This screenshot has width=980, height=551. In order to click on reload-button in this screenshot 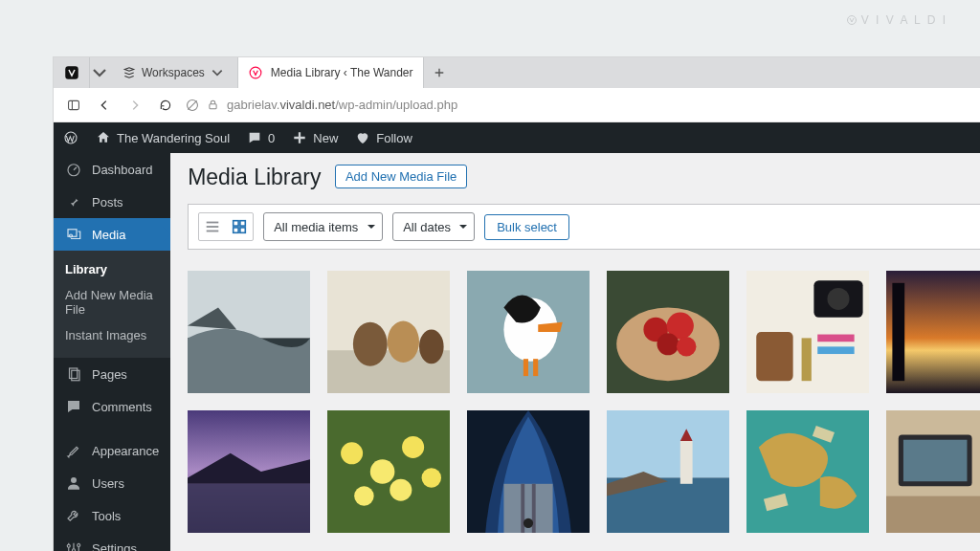, I will do `click(166, 105)`.